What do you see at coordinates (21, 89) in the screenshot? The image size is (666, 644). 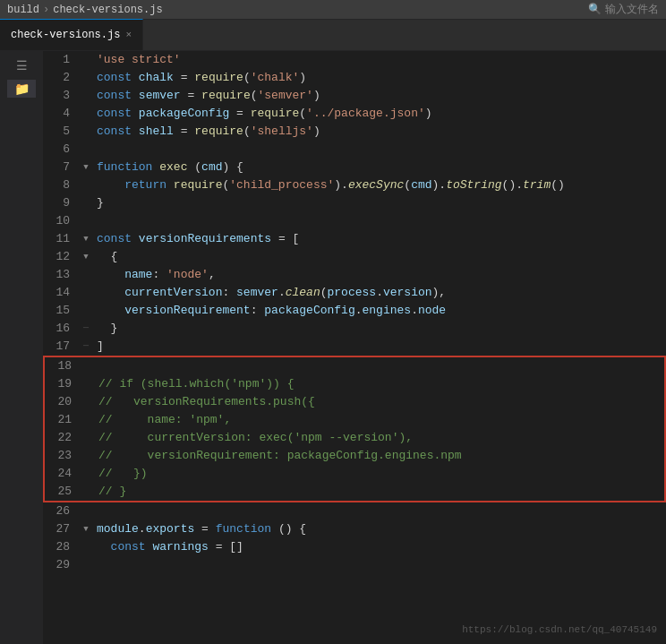 I see `folder-icon: 📁` at bounding box center [21, 89].